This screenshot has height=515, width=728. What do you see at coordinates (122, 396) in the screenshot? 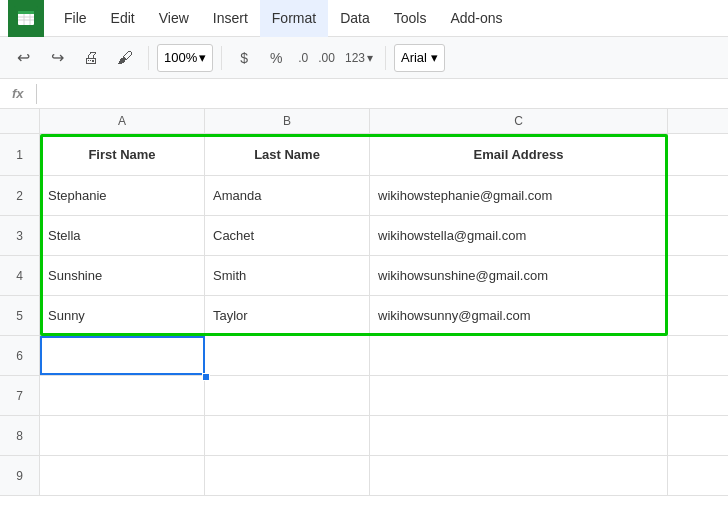
I see `cell-7A` at bounding box center [122, 396].